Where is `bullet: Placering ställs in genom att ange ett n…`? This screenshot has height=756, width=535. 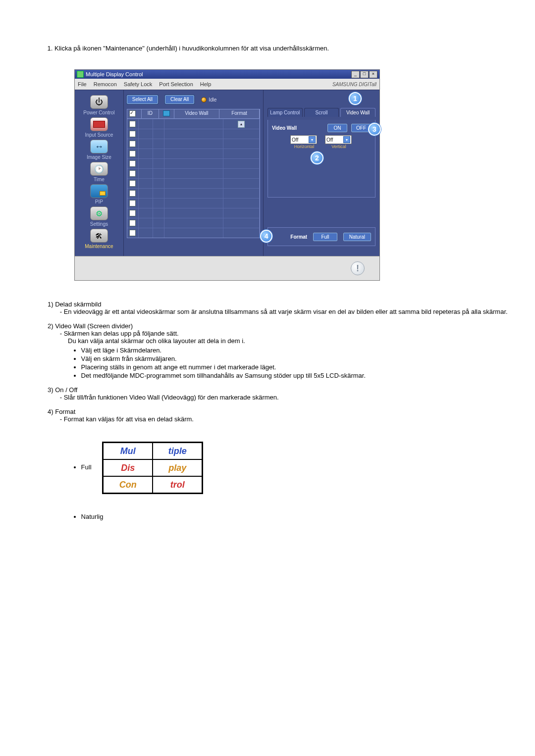 bullet: Placering ställs in genom att ange ett n… is located at coordinates (298, 367).